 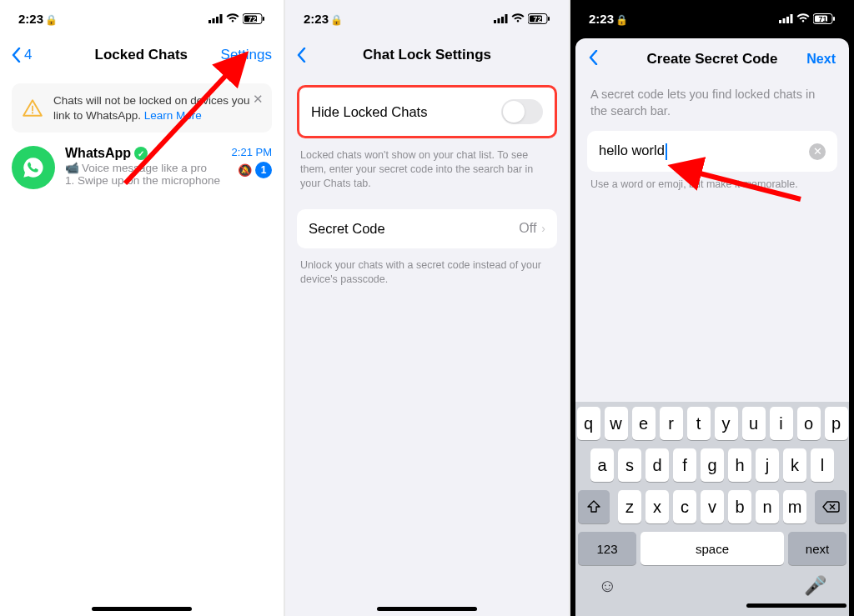 I want to click on key-c: c, so click(x=685, y=507).